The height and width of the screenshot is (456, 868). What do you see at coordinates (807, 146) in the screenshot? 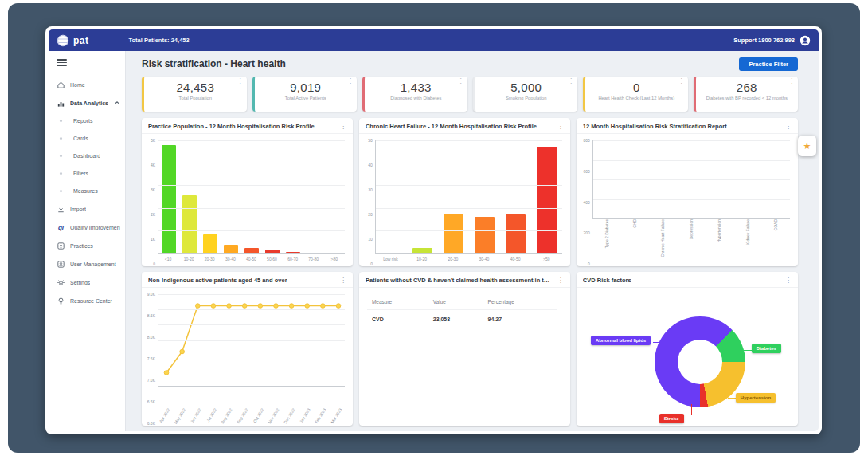
I see `feedback-star-button` at bounding box center [807, 146].